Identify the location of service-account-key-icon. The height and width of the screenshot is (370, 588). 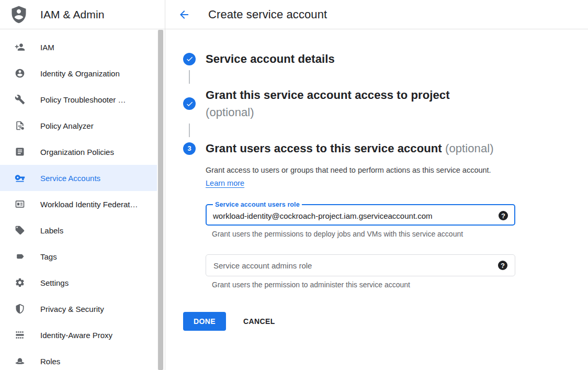
(20, 178).